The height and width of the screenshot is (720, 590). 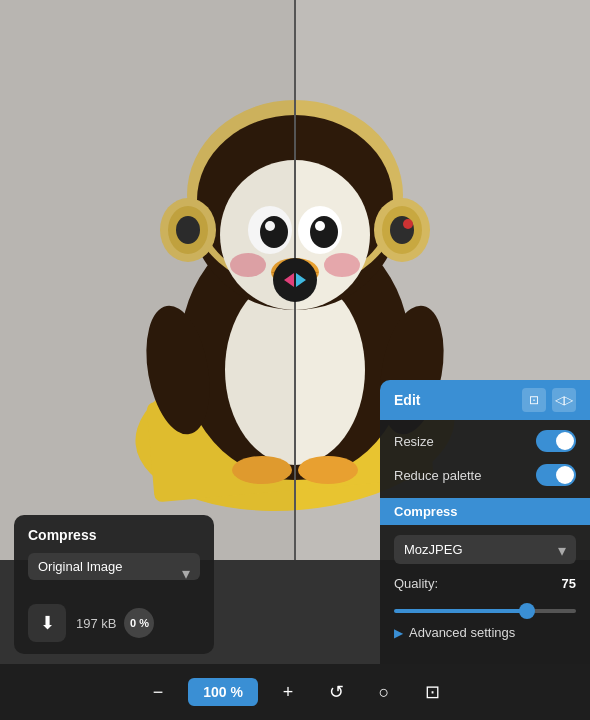 What do you see at coordinates (47, 623) in the screenshot?
I see `download-button-left: ⬇` at bounding box center [47, 623].